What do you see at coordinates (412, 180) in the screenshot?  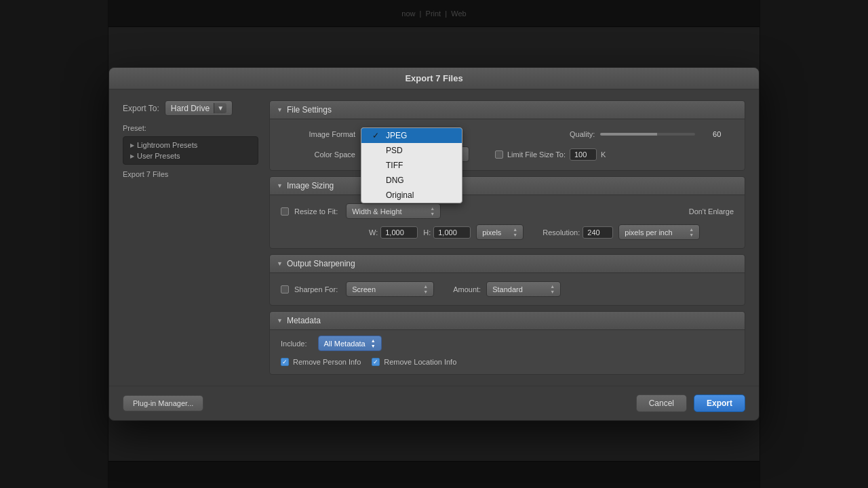 I see `dd-item-dng: DNG` at bounding box center [412, 180].